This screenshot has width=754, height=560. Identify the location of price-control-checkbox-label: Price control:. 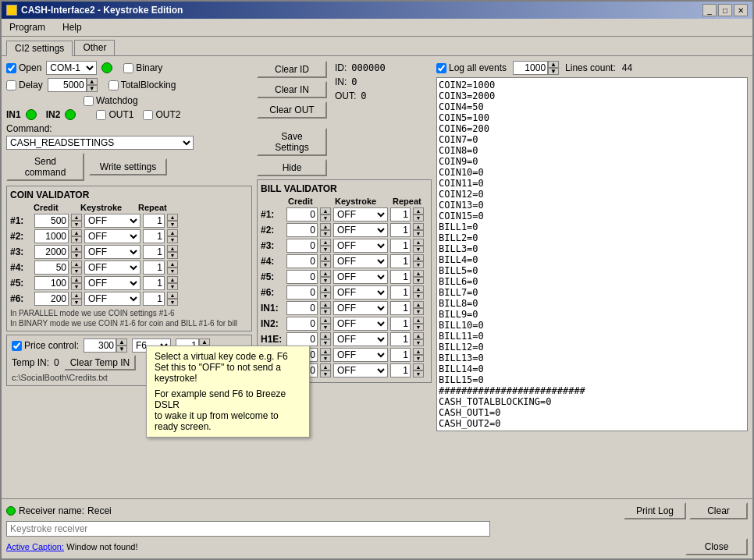
(45, 346).